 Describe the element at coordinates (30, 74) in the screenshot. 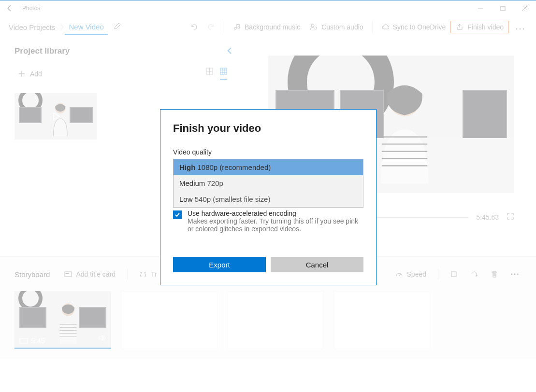

I see `add-button: Add` at that location.